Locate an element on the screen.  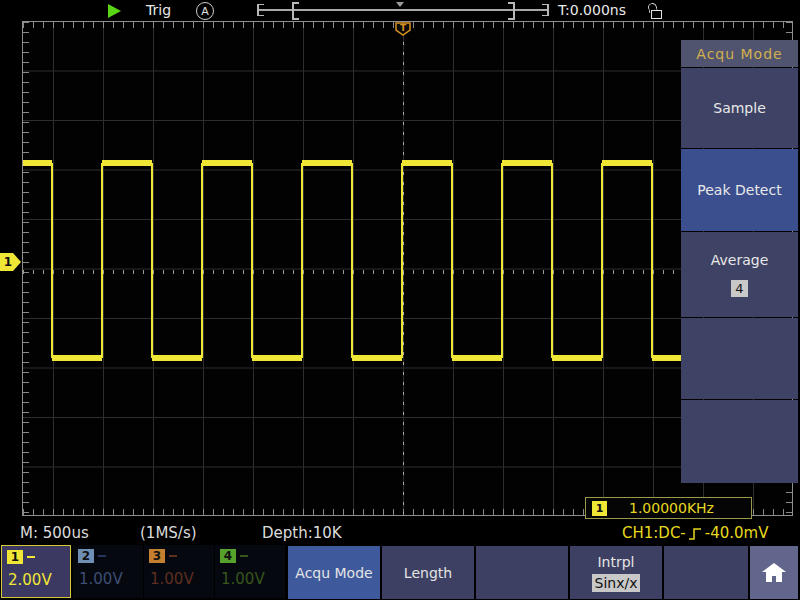
auto-trigger-letter: A is located at coordinates (205, 12).